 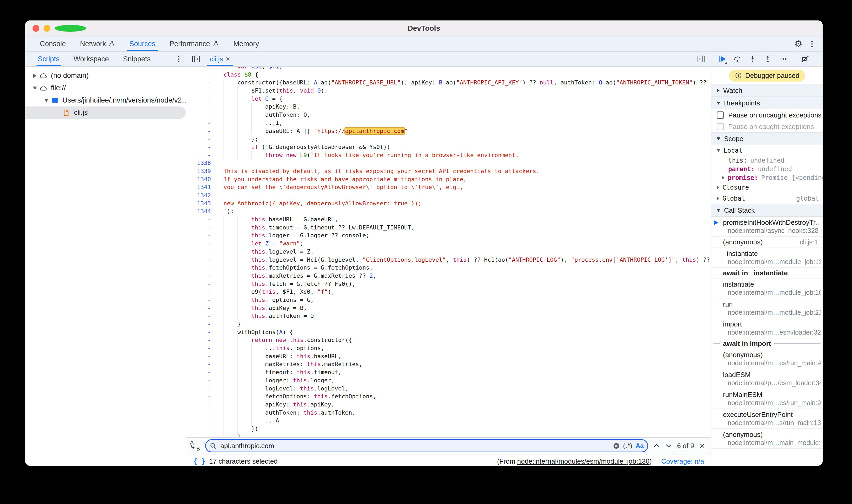 What do you see at coordinates (105, 100) in the screenshot?
I see `tree-item-users-jinhuilee-nvm-versions-node-v2: Users/jinhuilee/.nvm/versions/node/v2…` at bounding box center [105, 100].